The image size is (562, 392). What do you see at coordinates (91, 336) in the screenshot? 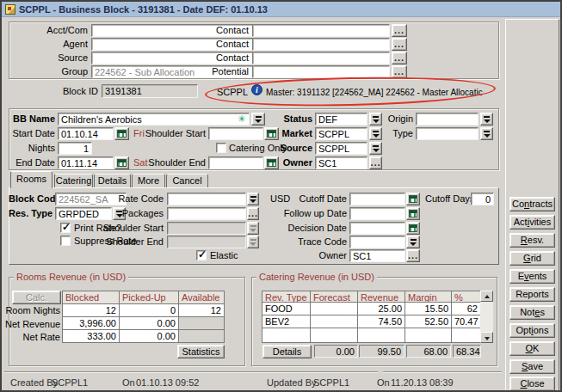
I see `net-rate-blocked-cell: 333.00` at bounding box center [91, 336].